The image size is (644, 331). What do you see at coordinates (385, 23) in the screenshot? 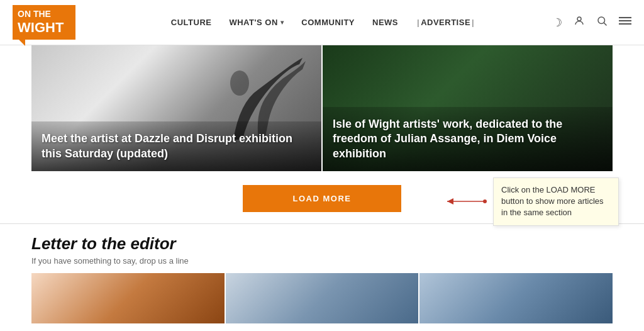
I see `nav-item-news: NEWS` at bounding box center [385, 23].